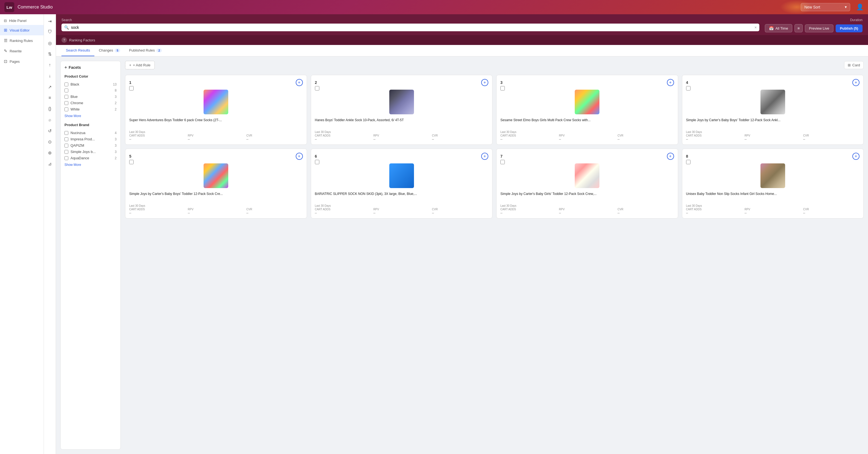 This screenshot has width=868, height=454. I want to click on facet-brand-aquadance: AquaDance 2, so click(90, 158).